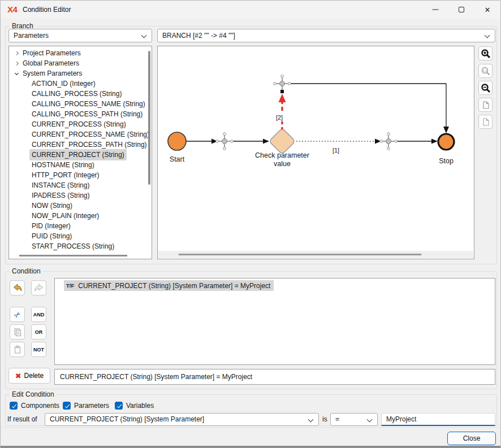  I want to click on edge-branch1, so click(339, 141).